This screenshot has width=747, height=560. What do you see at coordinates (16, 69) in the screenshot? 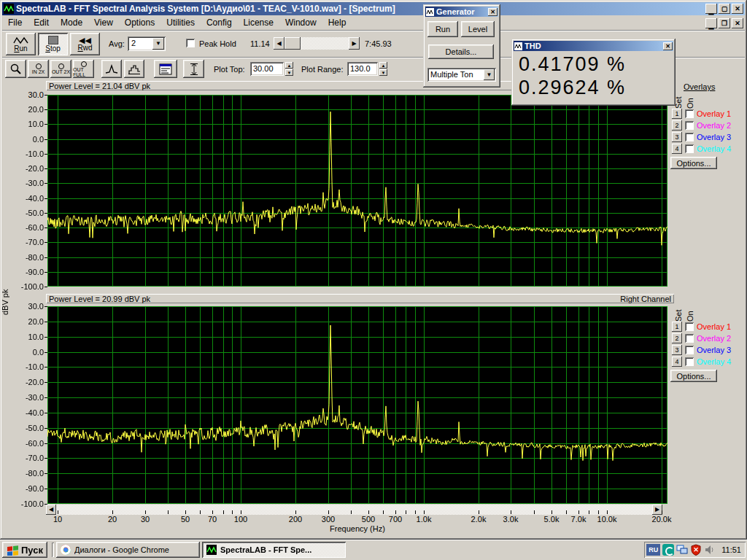
I see `zoom-button` at bounding box center [16, 69].